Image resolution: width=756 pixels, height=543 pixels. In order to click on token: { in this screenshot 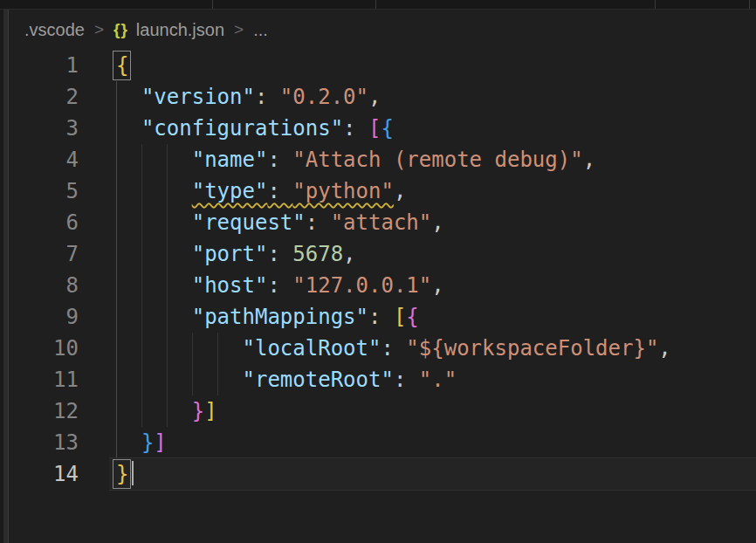, I will do `click(387, 128)`.